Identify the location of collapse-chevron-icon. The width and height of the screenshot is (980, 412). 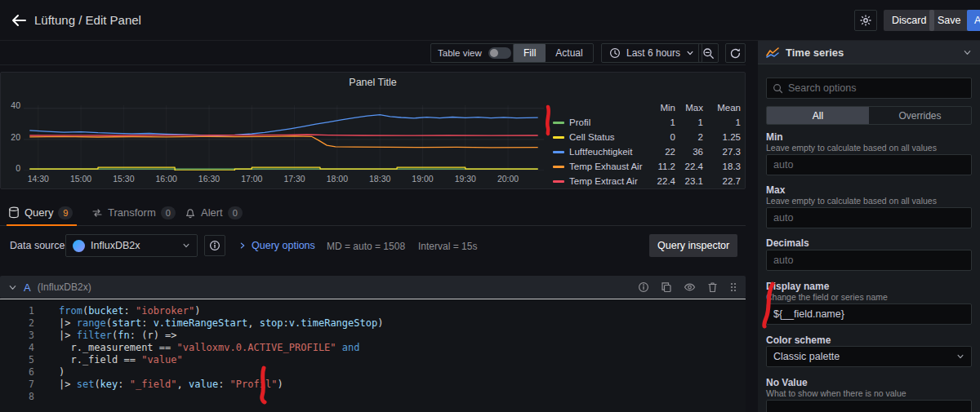
(13, 287).